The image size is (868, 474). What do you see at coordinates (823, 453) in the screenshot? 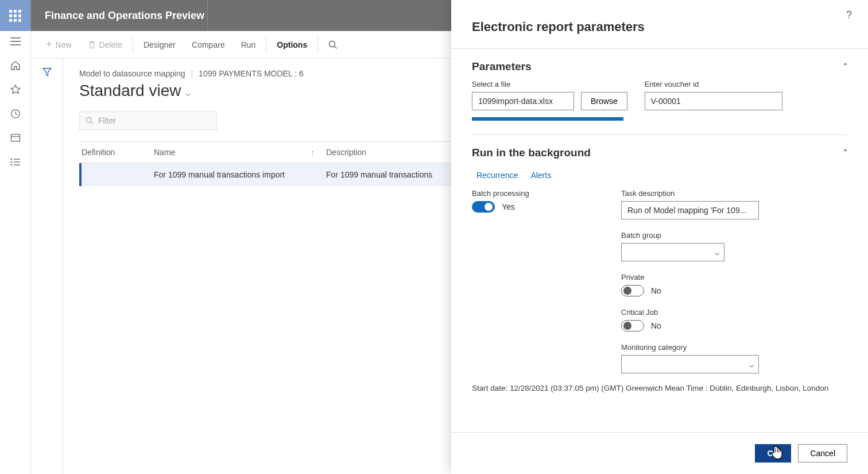
I see `cancel-button: Cancel` at bounding box center [823, 453].